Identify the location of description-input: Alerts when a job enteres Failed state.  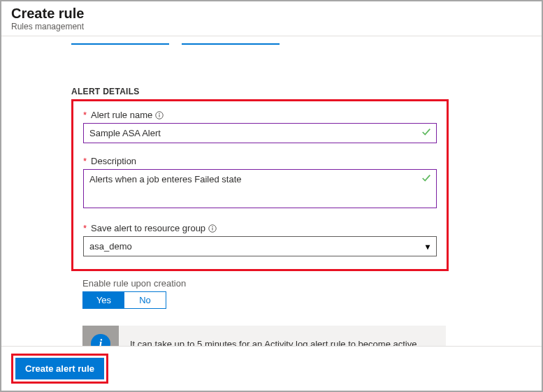
(260, 189).